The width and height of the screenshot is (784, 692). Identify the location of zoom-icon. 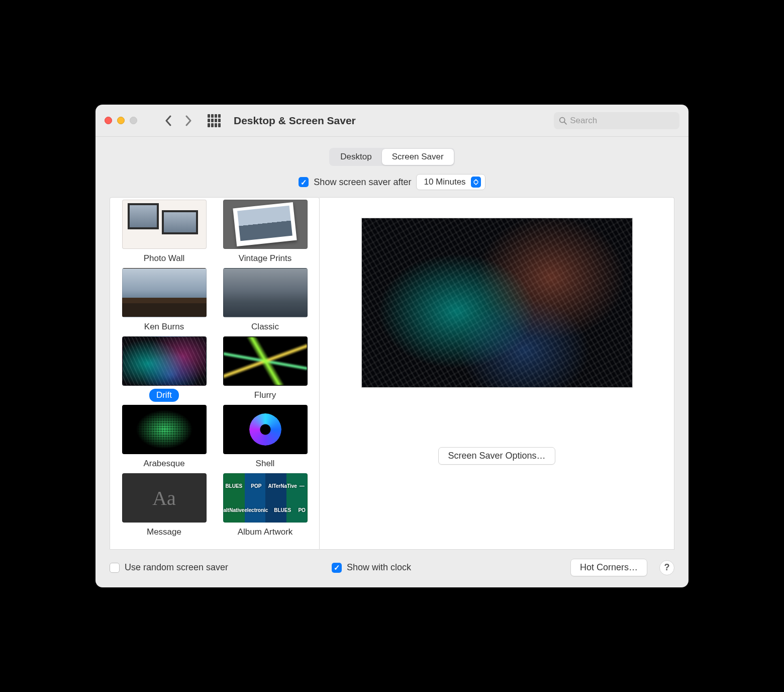
(134, 121).